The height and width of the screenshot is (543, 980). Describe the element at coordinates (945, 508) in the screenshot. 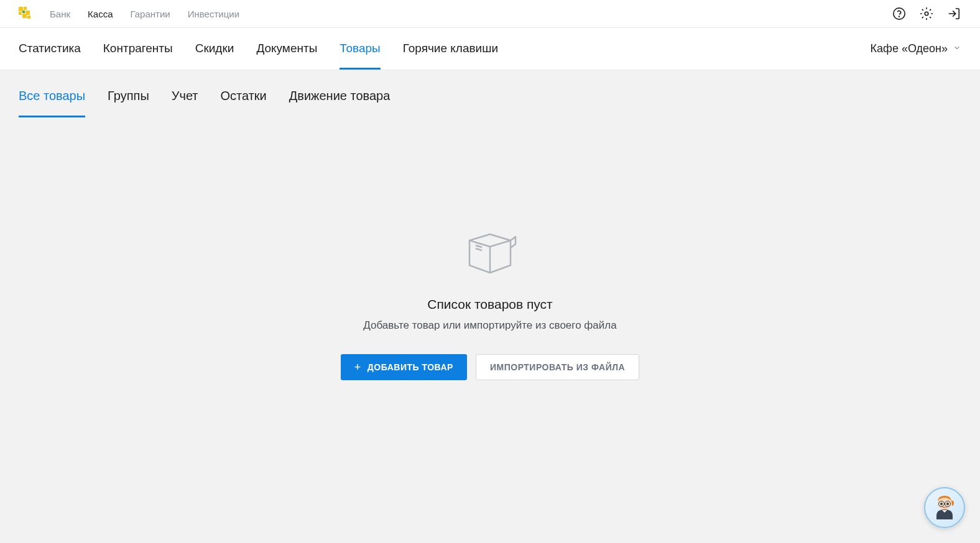

I see `chat-assistant-button` at that location.